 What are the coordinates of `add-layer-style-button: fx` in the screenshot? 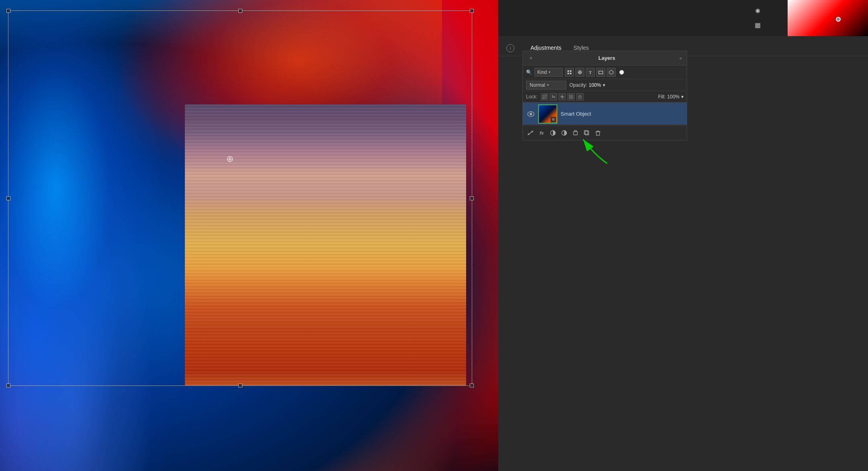 It's located at (542, 133).